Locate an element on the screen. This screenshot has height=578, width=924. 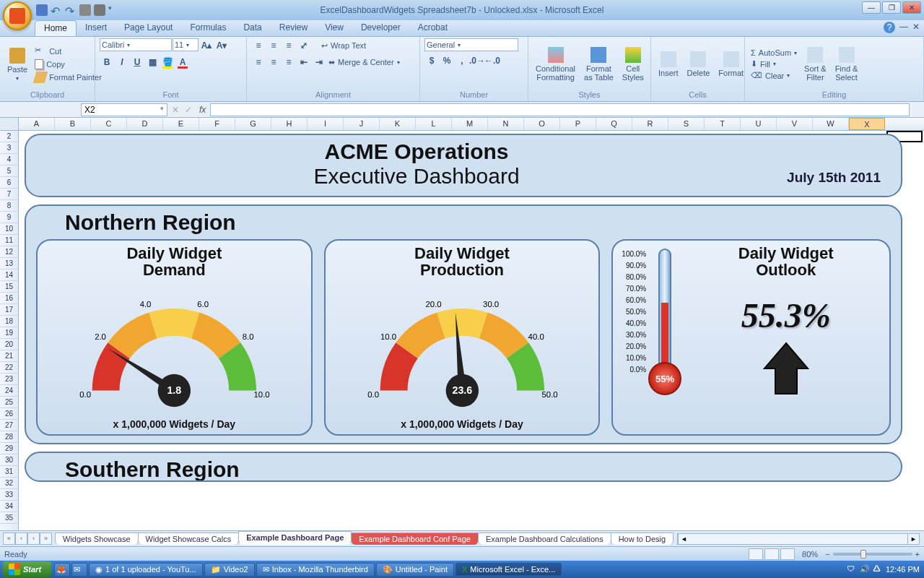
column-header: L is located at coordinates (434, 124).